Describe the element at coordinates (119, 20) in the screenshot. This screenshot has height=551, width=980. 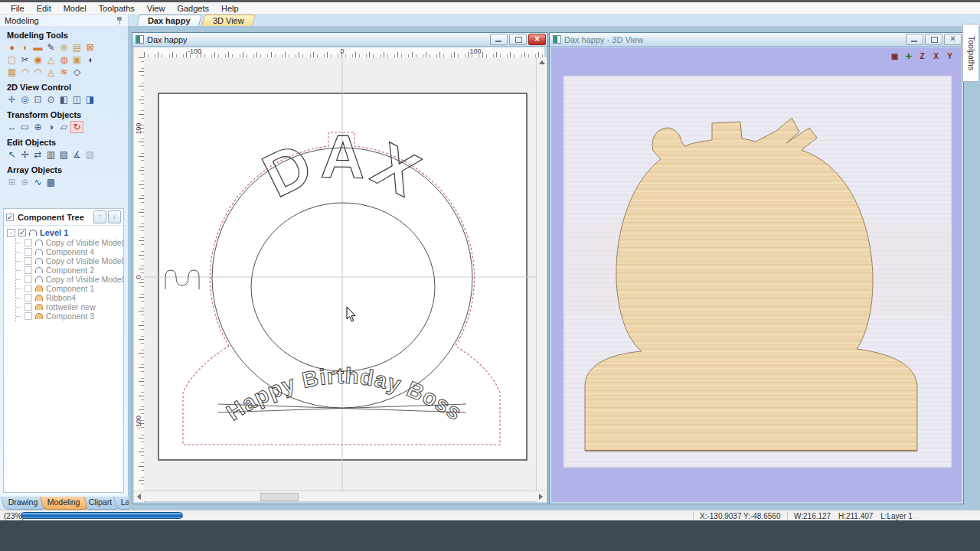
I see `pin-icon` at that location.